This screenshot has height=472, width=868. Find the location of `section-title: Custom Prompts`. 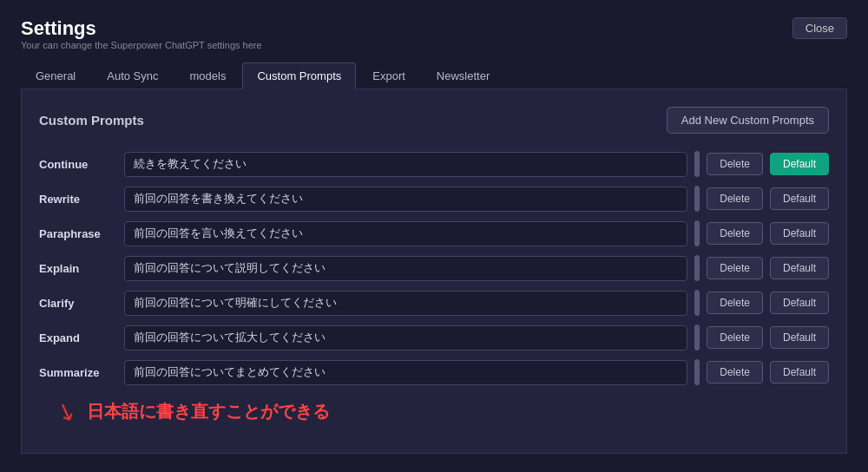

section-title: Custom Prompts is located at coordinates (92, 120).